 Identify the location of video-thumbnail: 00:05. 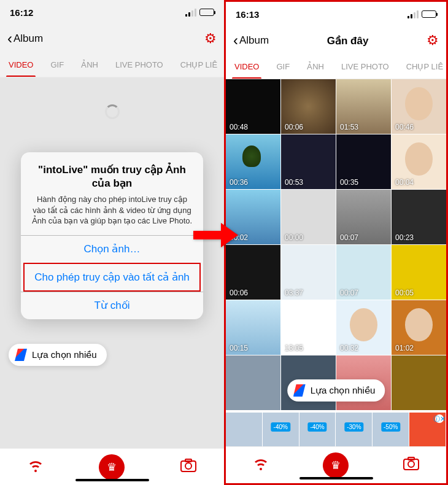
(419, 273).